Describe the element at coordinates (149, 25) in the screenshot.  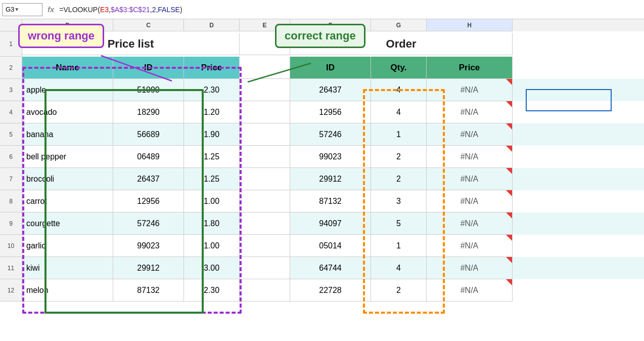
I see `col-header-c: C` at that location.